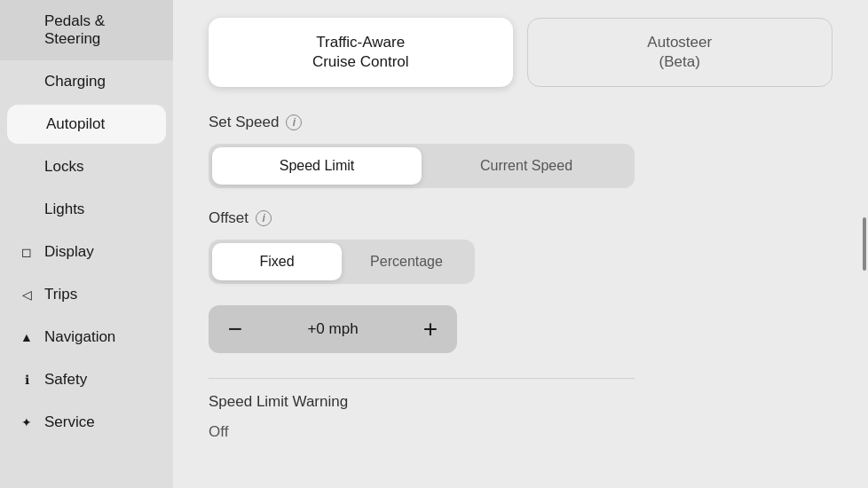  Describe the element at coordinates (60, 295) in the screenshot. I see `sidebar-item-label: Trips` at that location.